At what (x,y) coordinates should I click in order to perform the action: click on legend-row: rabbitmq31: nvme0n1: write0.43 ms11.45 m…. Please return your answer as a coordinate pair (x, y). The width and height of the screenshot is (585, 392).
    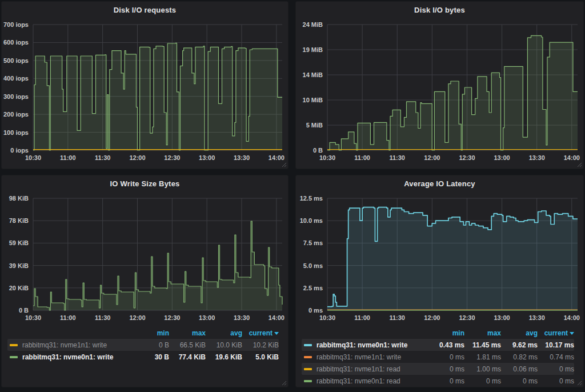
    Looking at the image, I should click on (438, 345).